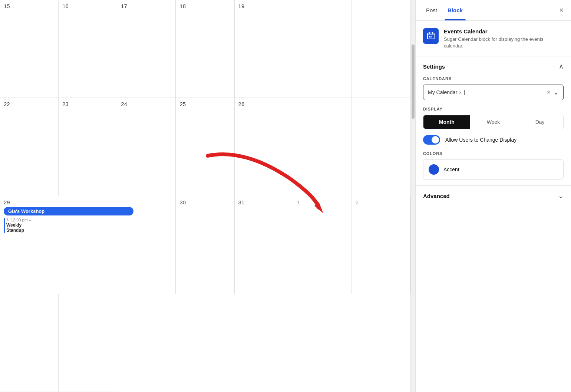  What do you see at coordinates (146, 104) in the screenshot?
I see `cell-number: 24` at bounding box center [146, 104].